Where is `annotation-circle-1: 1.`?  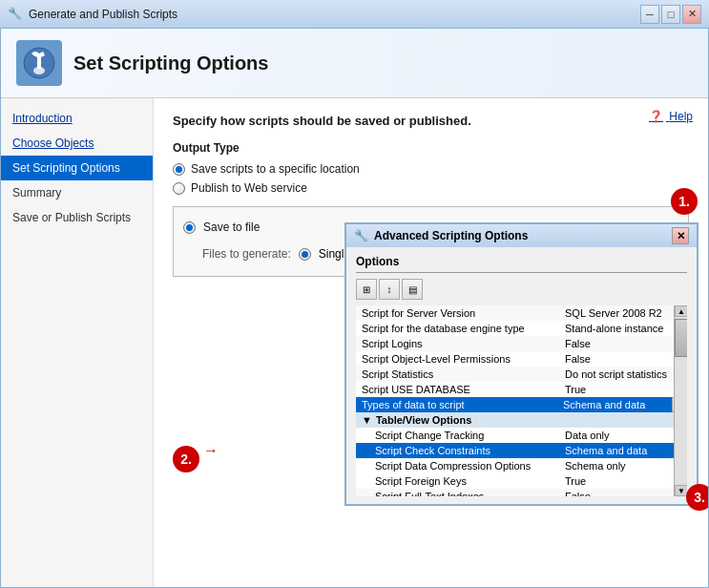
annotation-circle-1: 1. is located at coordinates (684, 201).